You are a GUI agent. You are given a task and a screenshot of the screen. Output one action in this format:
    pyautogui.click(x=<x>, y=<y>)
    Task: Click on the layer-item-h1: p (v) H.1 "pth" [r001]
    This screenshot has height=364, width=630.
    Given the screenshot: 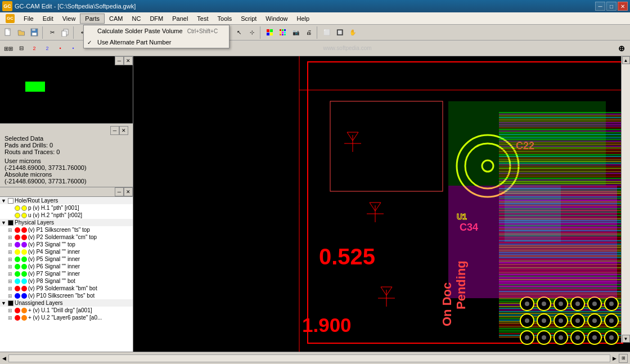 What is the action you would take?
    pyautogui.click(x=66, y=208)
    